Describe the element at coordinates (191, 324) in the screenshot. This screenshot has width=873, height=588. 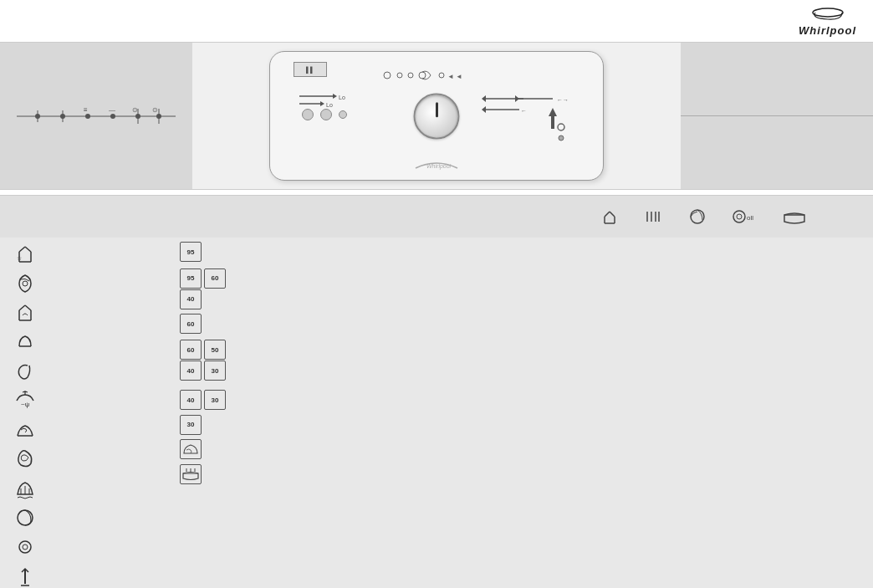
I see `temp-badge-60-3: 60` at that location.